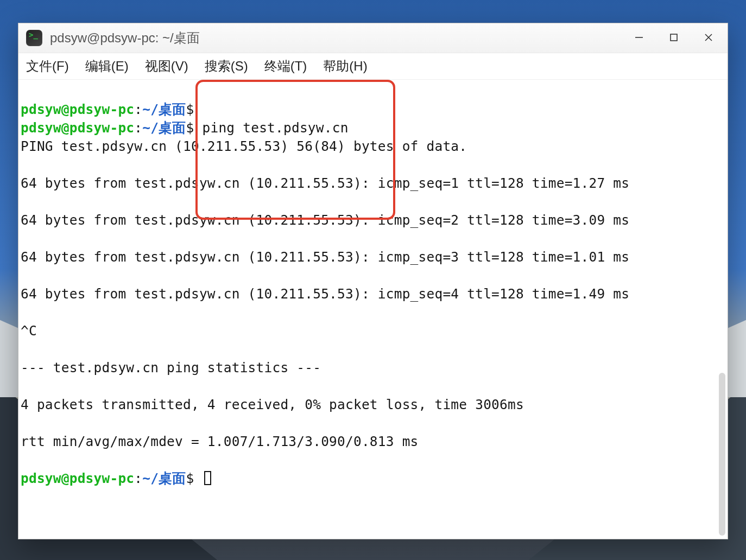 The height and width of the screenshot is (560, 746). Describe the element at coordinates (116, 479) in the screenshot. I see `prompt-line-3: pdsyw@pdsyw-pc:~/桌面$` at that location.